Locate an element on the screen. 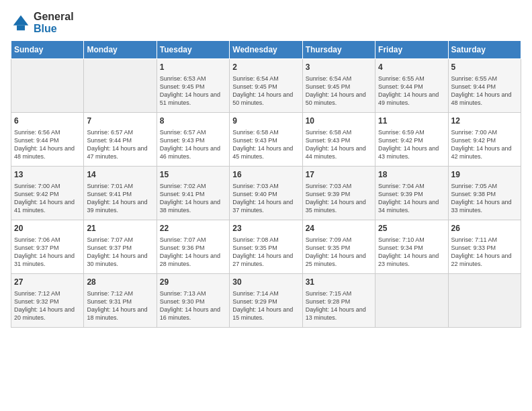 The image size is (532, 411). cell-info: Sunrise: 6:59 AMSunset: 9:42 PMDaylight:… is located at coordinates (411, 145).